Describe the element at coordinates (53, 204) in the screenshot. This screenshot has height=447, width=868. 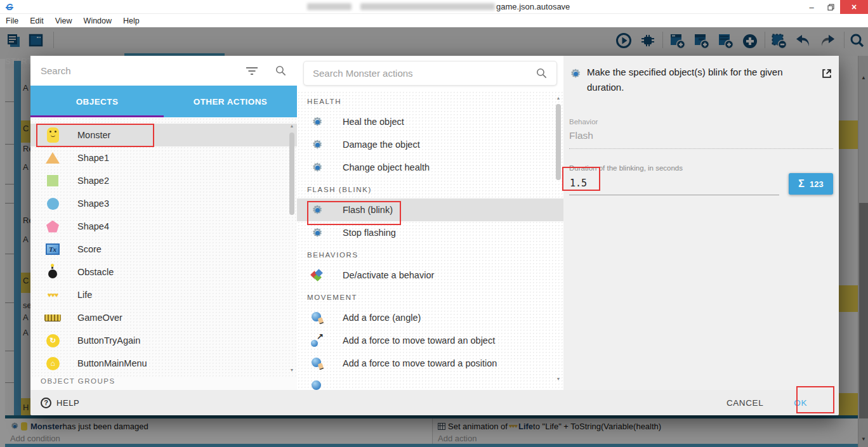
I see `circle-icon` at that location.